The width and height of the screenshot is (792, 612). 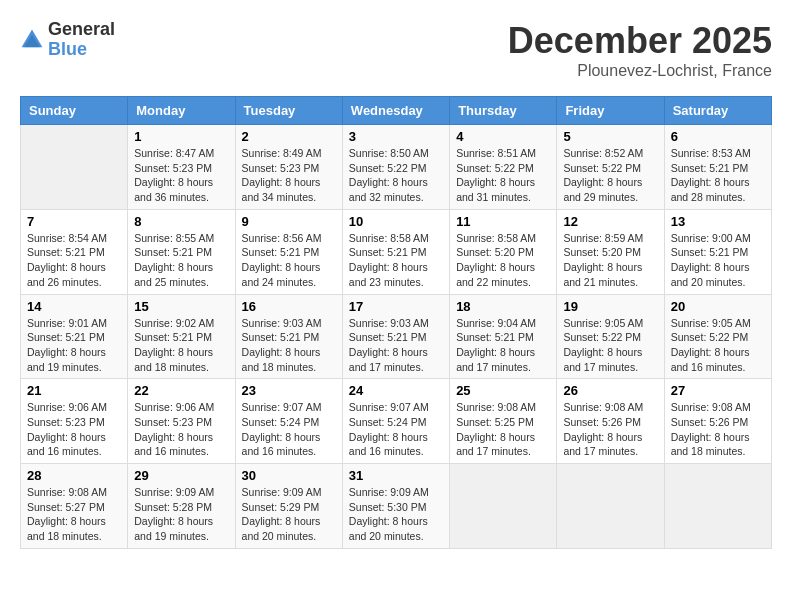 I want to click on day-info: Sunrise: 8:50 AM Sunset: 5:22 PM Dayligh…, so click(x=396, y=176).